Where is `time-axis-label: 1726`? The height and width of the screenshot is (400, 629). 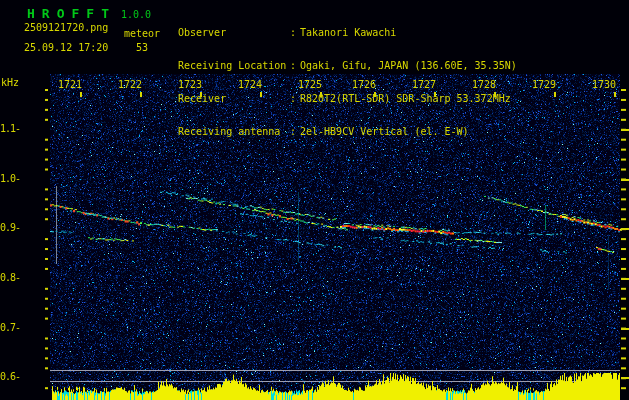
time-axis-label: 1726 is located at coordinates (364, 84).